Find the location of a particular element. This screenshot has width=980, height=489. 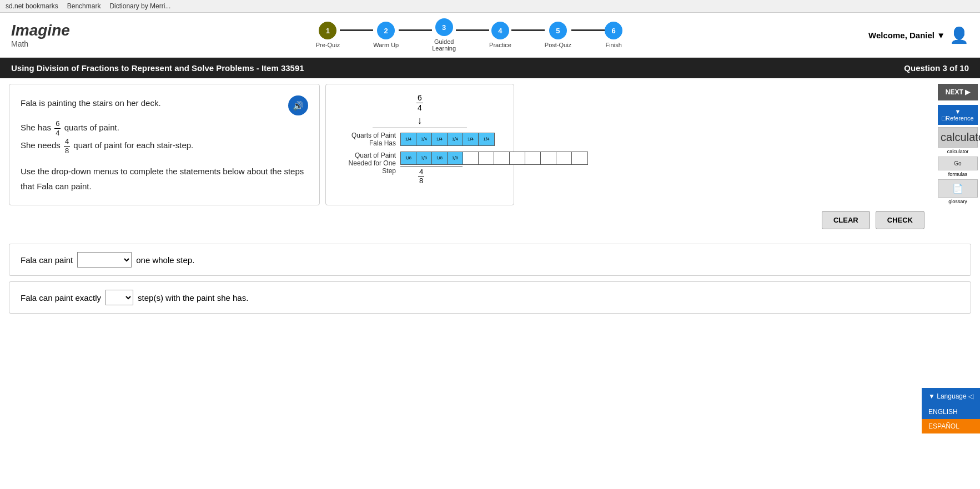

diag-bot-den: 8 is located at coordinates (421, 181).